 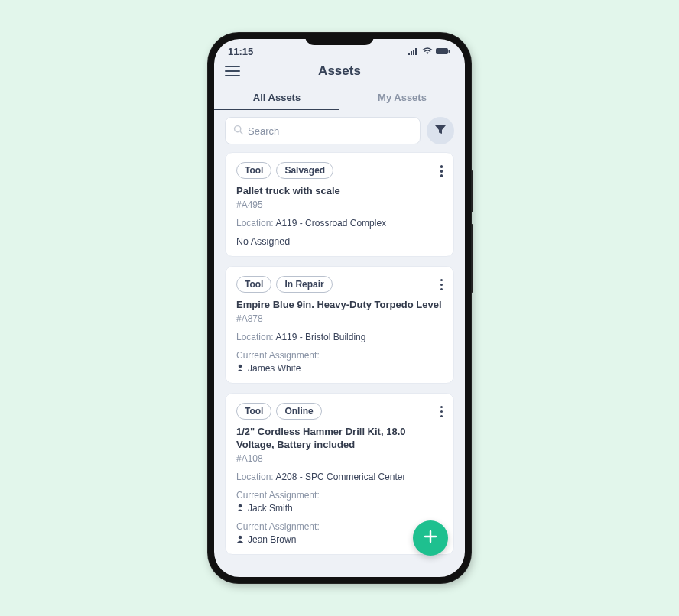 I want to click on chip-status: In Repair, so click(x=304, y=284).